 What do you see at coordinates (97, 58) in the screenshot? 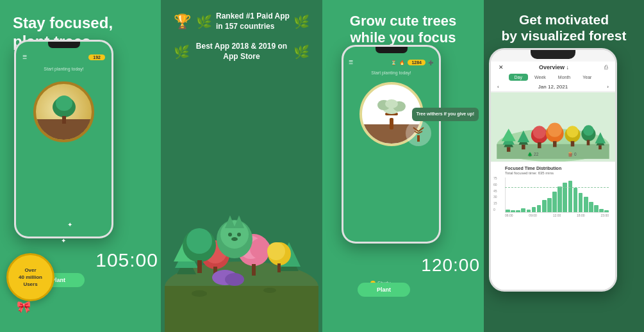
I see `coin-count: 192` at bounding box center [97, 58].